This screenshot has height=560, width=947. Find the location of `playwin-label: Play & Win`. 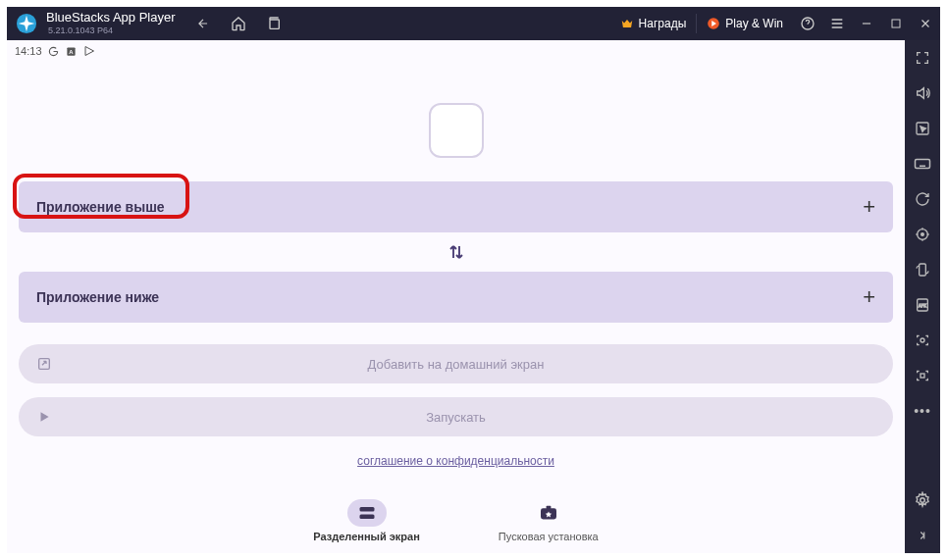

playwin-label: Play & Win is located at coordinates (754, 24).